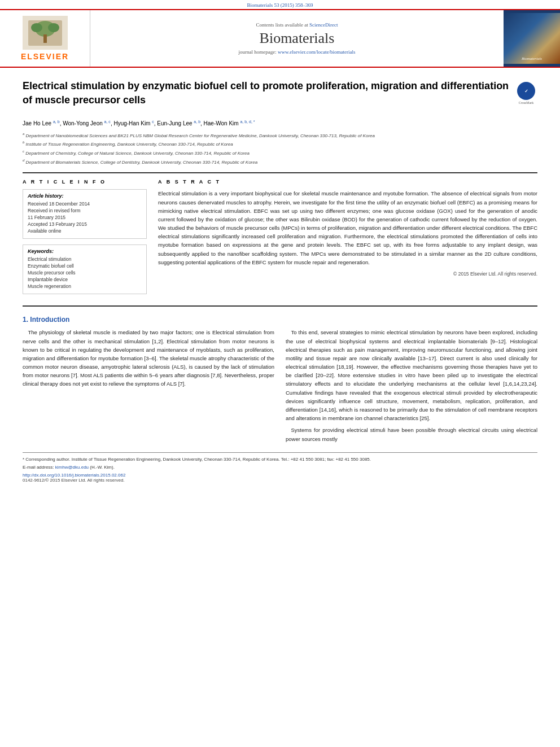 The width and height of the screenshot is (560, 747). What do you see at coordinates (297, 25) in the screenshot?
I see `contents-available-text: Contents lists available at ScienceDirec…` at bounding box center [297, 25].